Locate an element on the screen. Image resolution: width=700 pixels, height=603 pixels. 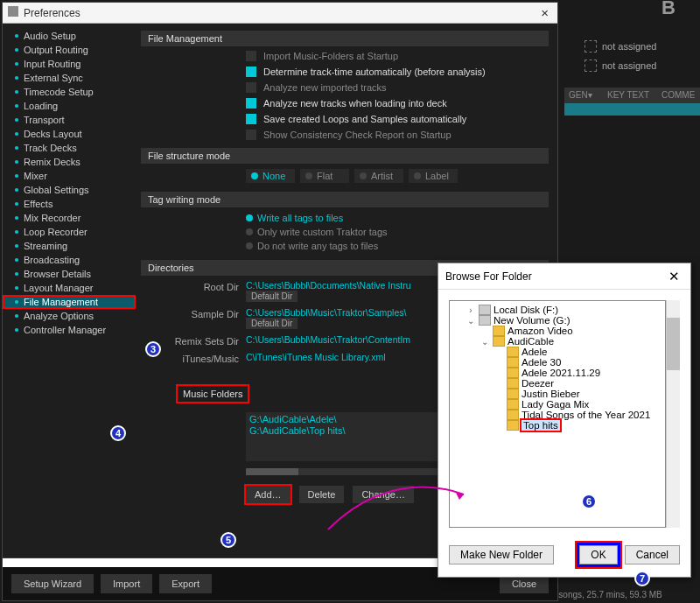
sidebar-item-decks-layout: Decks Layout is located at coordinates (69, 134).